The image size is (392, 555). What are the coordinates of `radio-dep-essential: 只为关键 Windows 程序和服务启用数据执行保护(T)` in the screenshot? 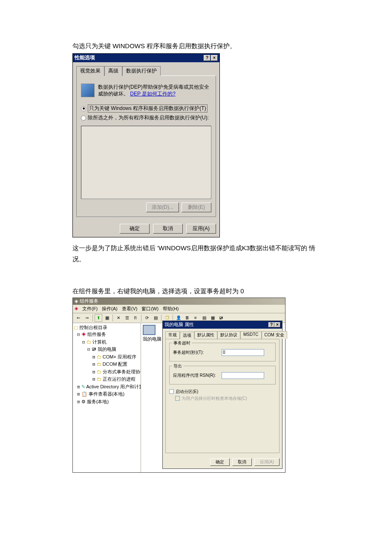 It's located at (146, 108).